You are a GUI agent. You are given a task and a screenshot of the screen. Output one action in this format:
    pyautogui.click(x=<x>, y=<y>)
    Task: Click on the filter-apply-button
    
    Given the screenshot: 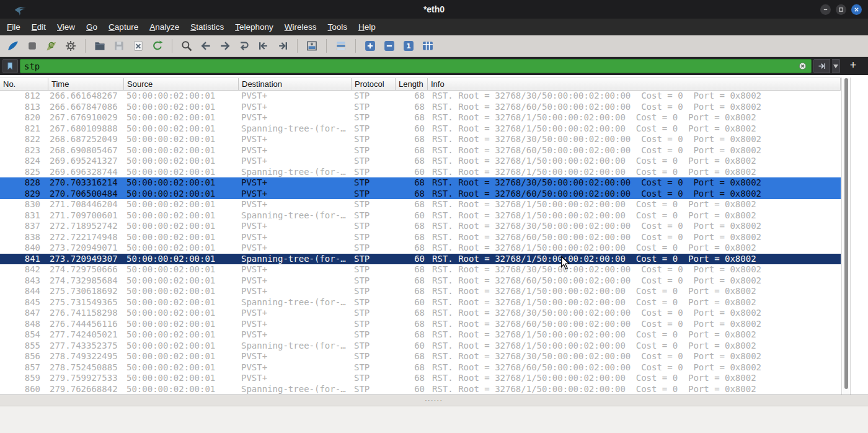 What is the action you would take?
    pyautogui.click(x=822, y=66)
    